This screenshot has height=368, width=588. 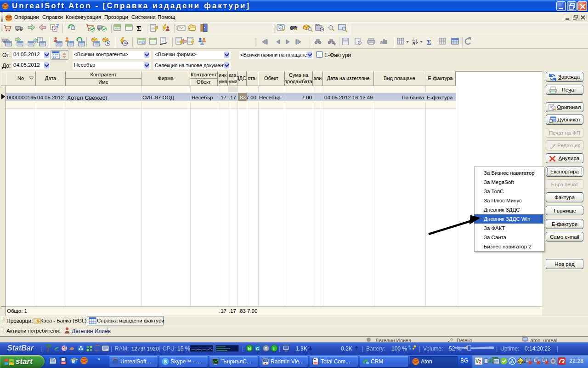 I want to click on svg-text: SOS, so click(x=522, y=362).